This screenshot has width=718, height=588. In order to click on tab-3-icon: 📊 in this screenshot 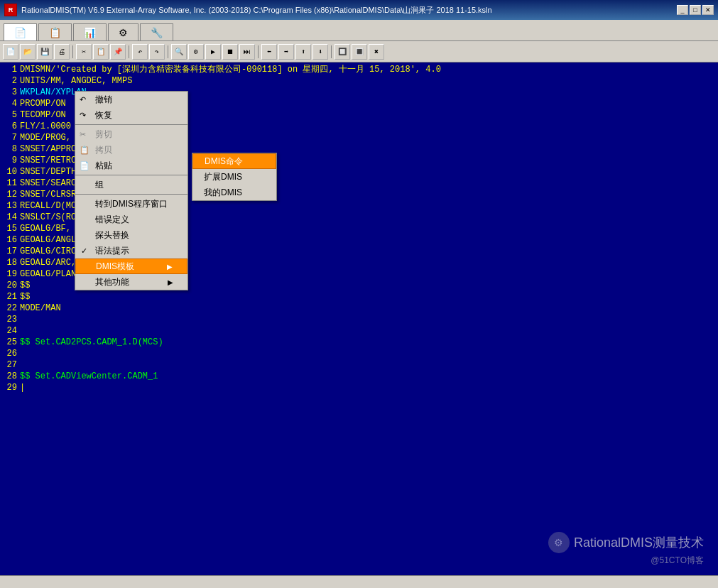, I will do `click(89, 33)`.